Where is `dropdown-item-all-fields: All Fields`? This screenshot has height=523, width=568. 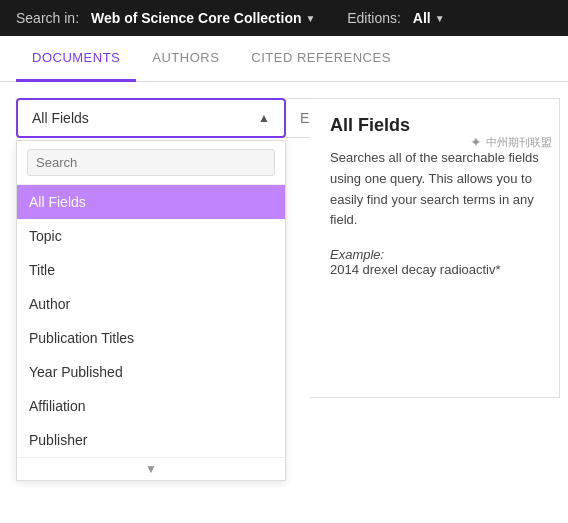 dropdown-item-all-fields: All Fields is located at coordinates (151, 202).